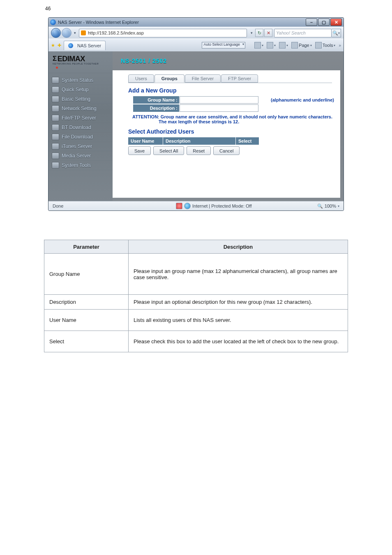 The image size is (392, 555). Describe the element at coordinates (303, 33) in the screenshot. I see `search-box: Yahoo! Search` at that location.